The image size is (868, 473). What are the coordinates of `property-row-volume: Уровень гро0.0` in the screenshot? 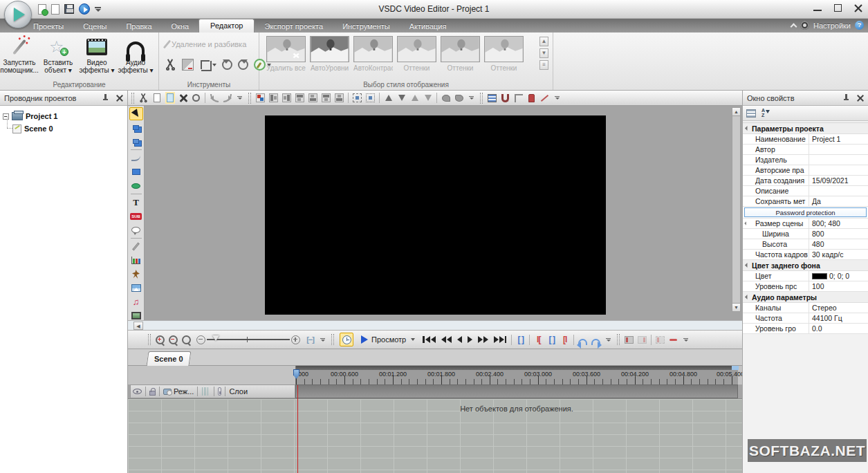 It's located at (805, 329).